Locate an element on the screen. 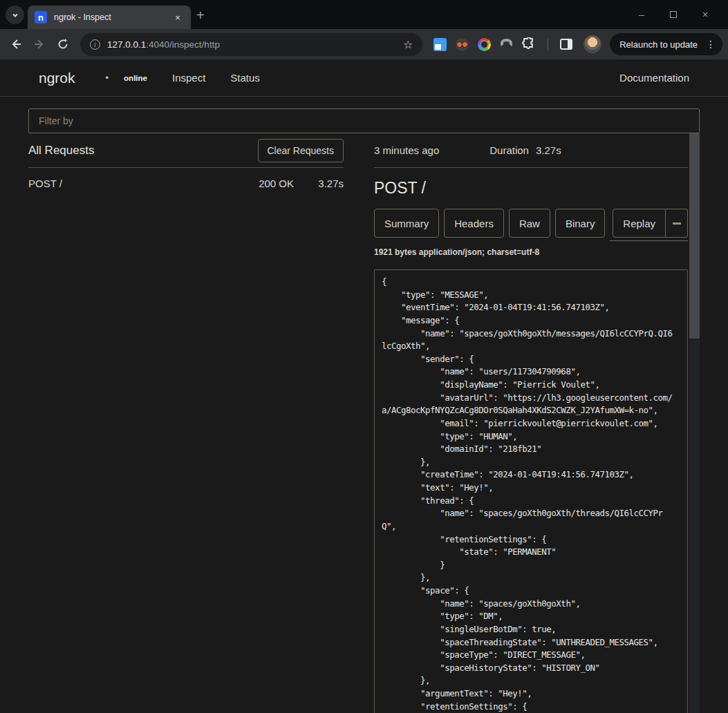  nav-item-inspect: Inspect is located at coordinates (189, 77).